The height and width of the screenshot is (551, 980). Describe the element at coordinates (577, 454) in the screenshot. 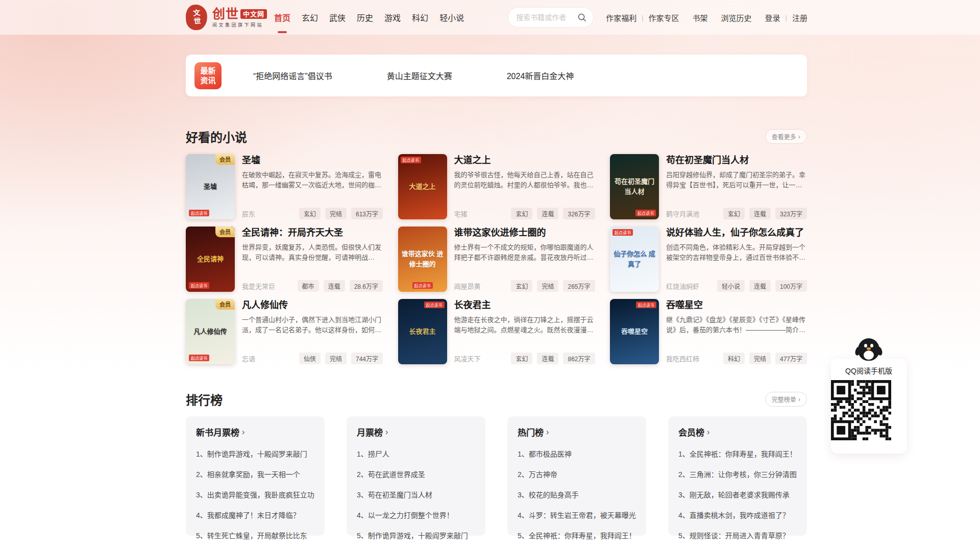

I see `ranking-item: 1、都市极品医神` at that location.